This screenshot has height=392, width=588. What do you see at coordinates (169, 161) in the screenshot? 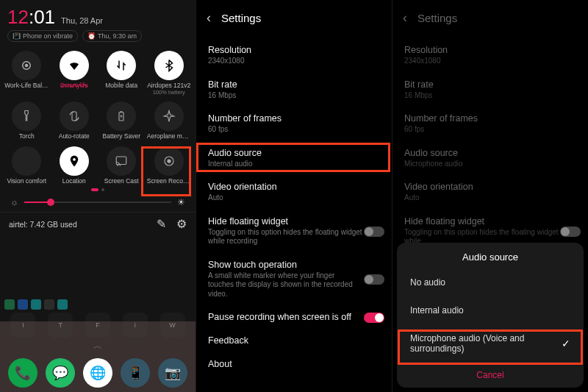
I see `record-icon` at bounding box center [169, 161].